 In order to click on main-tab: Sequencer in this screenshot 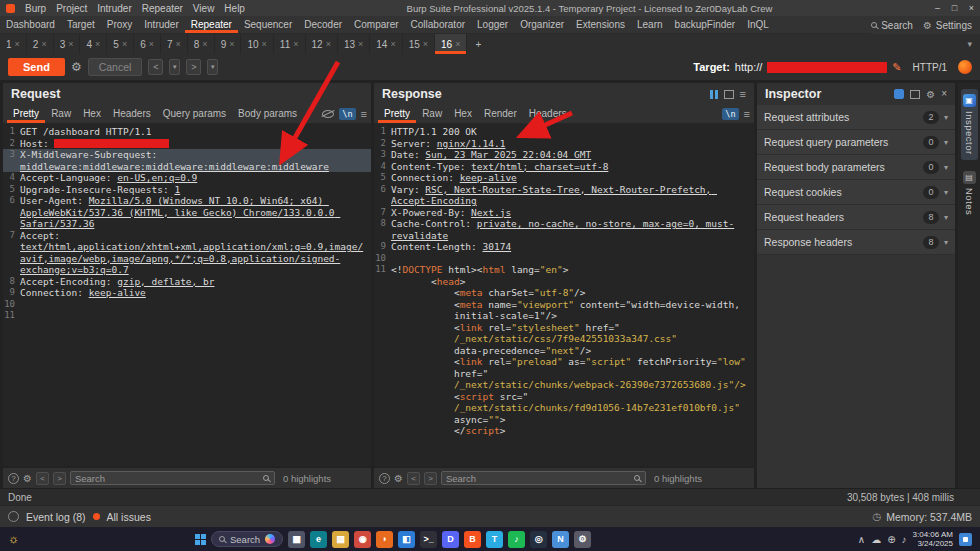, I will do `click(268, 24)`.